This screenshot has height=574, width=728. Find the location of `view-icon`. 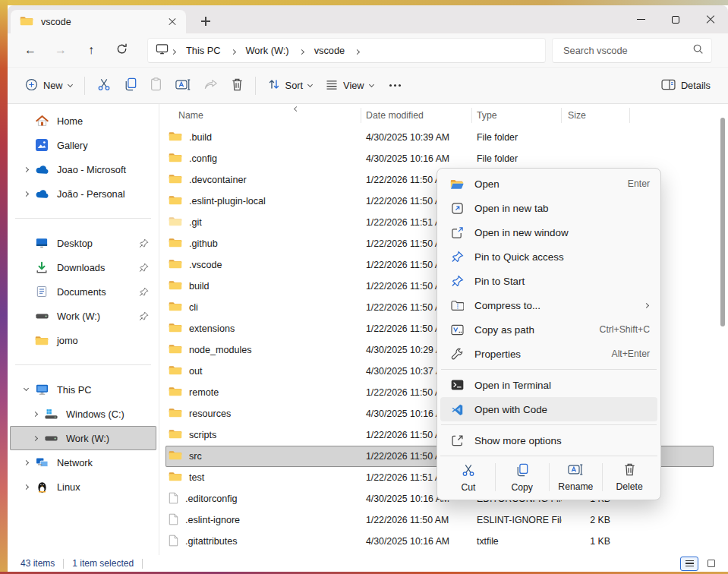

view-icon is located at coordinates (332, 86).